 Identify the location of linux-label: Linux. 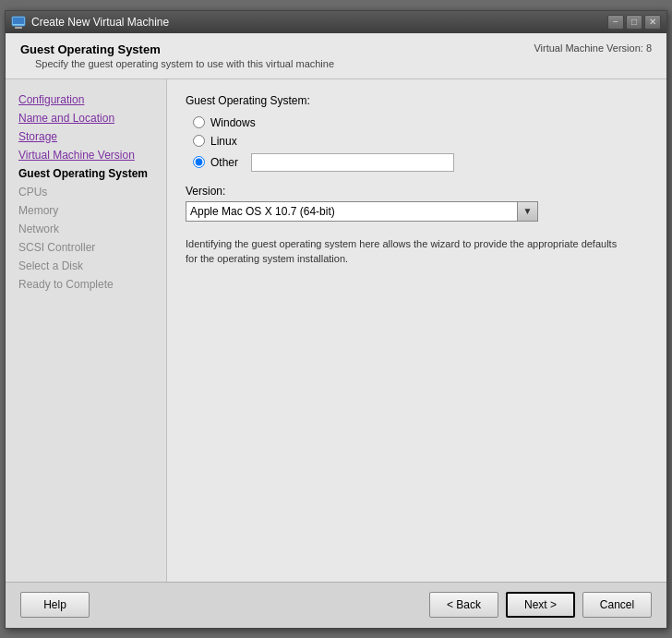
(223, 141).